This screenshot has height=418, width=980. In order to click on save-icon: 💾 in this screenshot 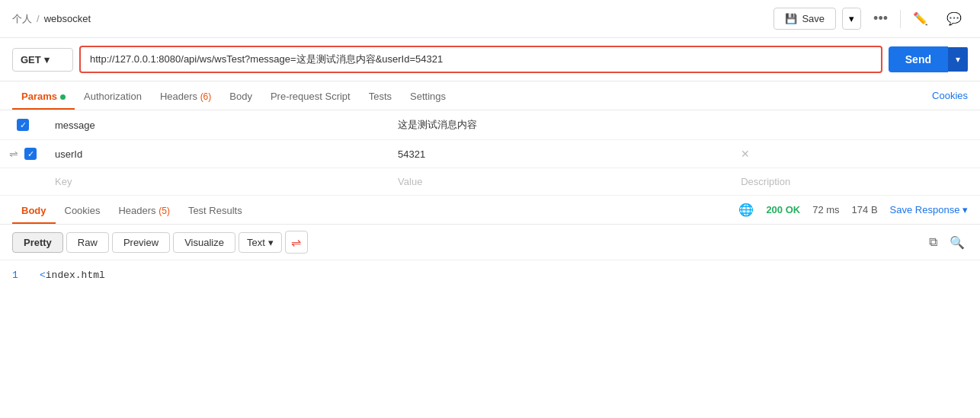, I will do `click(791, 18)`.